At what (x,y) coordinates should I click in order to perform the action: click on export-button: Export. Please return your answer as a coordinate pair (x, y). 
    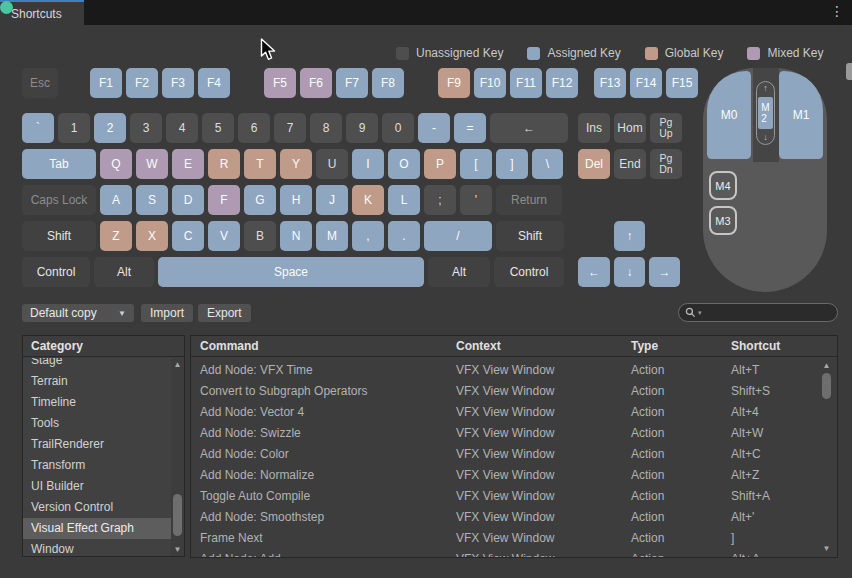
    Looking at the image, I should click on (224, 313).